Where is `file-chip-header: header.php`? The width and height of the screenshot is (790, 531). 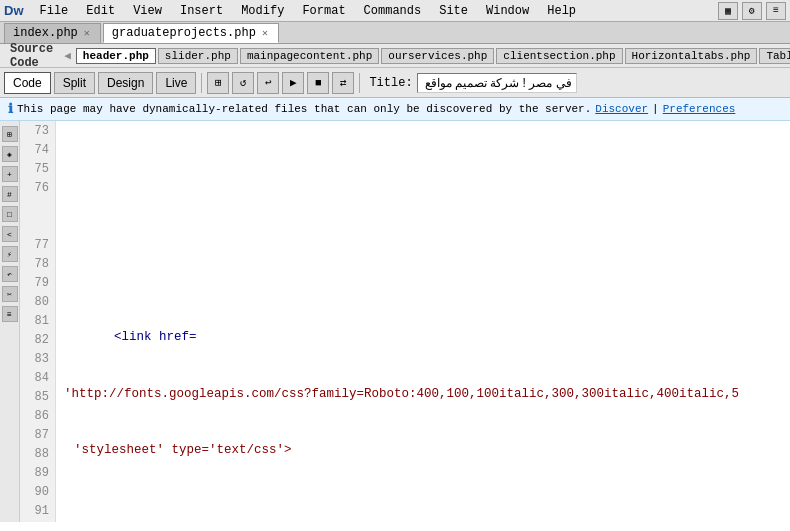 file-chip-header: header.php is located at coordinates (116, 56).